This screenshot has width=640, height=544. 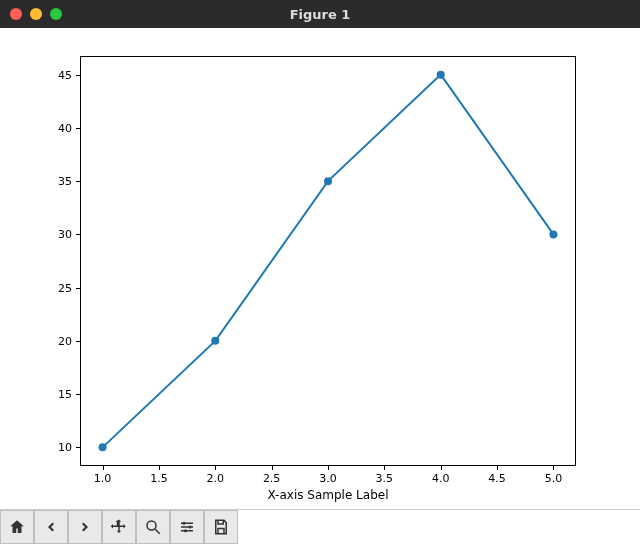 I want to click on configure-button, so click(x=187, y=527).